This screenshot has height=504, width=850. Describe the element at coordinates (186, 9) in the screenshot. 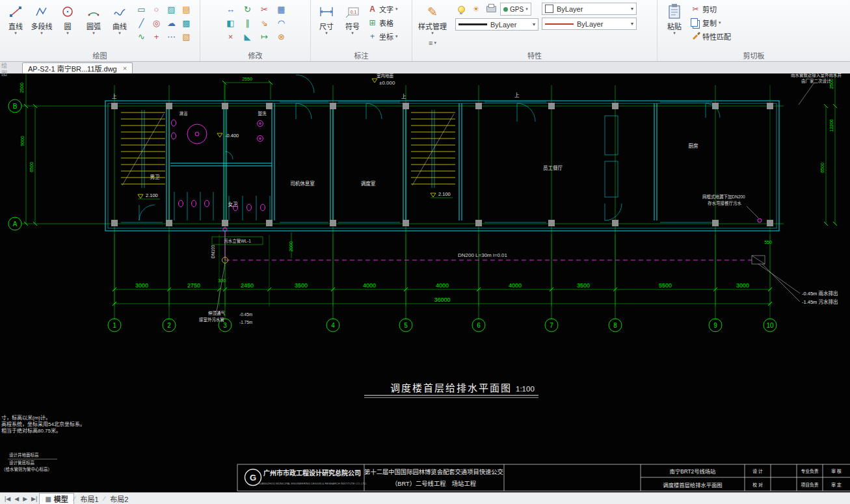

I see `region-icon: ▤` at that location.